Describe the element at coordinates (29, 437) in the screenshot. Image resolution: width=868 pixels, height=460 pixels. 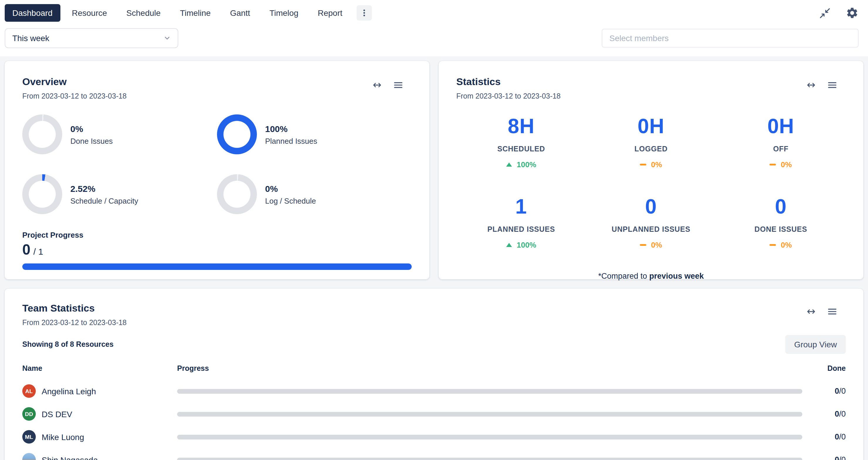
I see `avatar: ML` at that location.